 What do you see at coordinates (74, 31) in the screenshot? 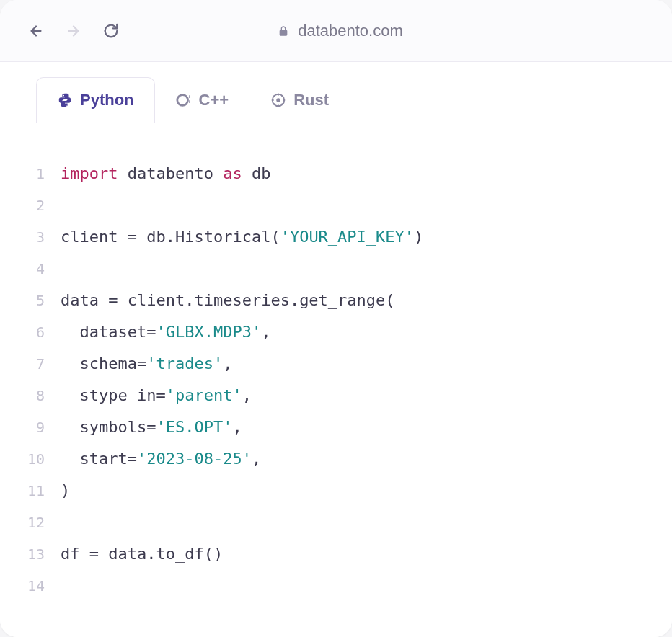
I see `forward-button` at bounding box center [74, 31].